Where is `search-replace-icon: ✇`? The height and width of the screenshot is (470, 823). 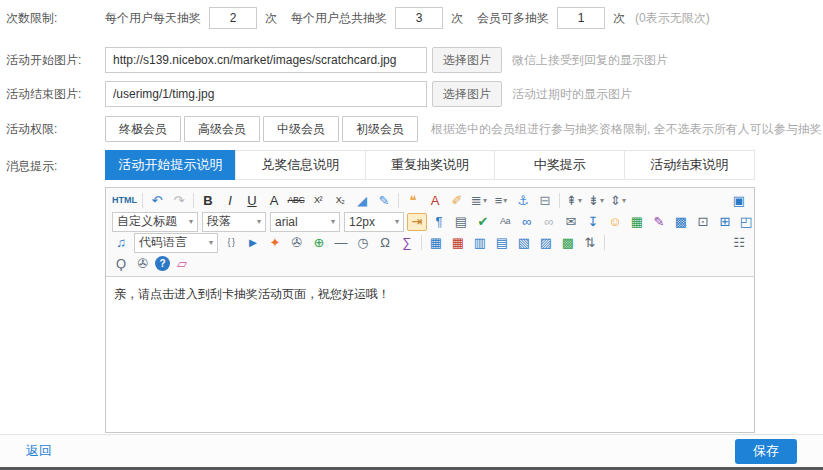 search-replace-icon: ✇ is located at coordinates (143, 264).